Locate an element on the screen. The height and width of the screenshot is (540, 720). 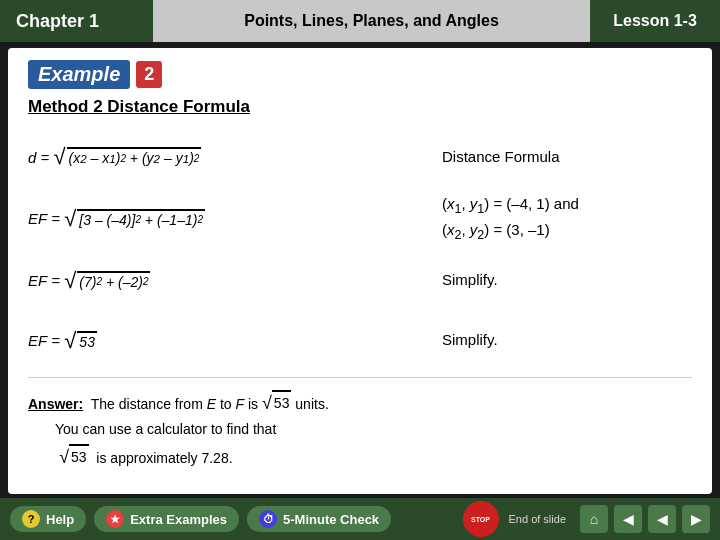
check-label: 5-Minute Check is located at coordinates (331, 520).